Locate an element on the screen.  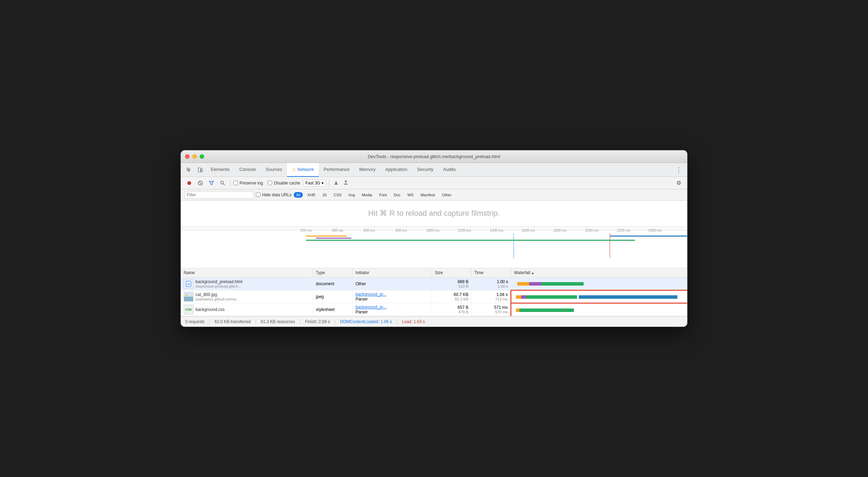
wf-orange is located at coordinates (523, 284).